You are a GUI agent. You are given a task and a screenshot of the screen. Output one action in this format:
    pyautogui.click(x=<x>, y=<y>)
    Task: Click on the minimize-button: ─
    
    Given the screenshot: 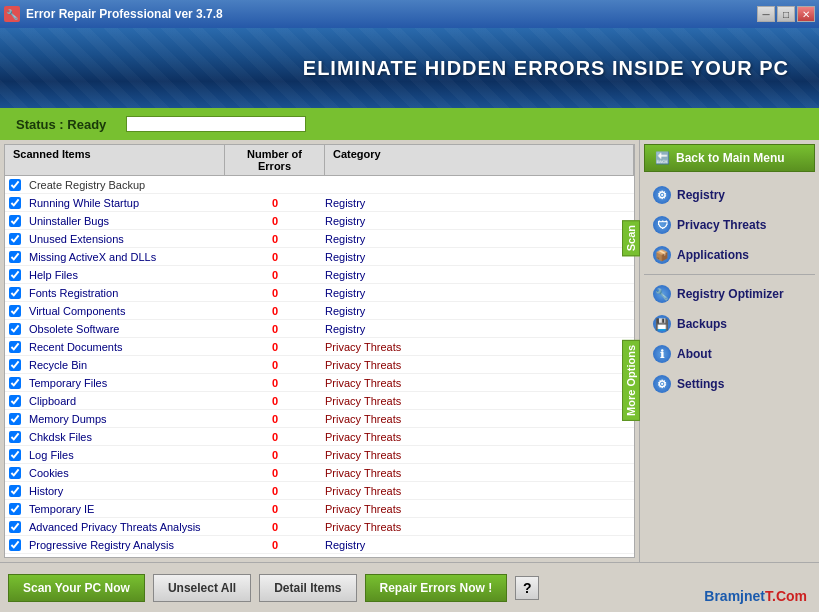 What is the action you would take?
    pyautogui.click(x=766, y=14)
    